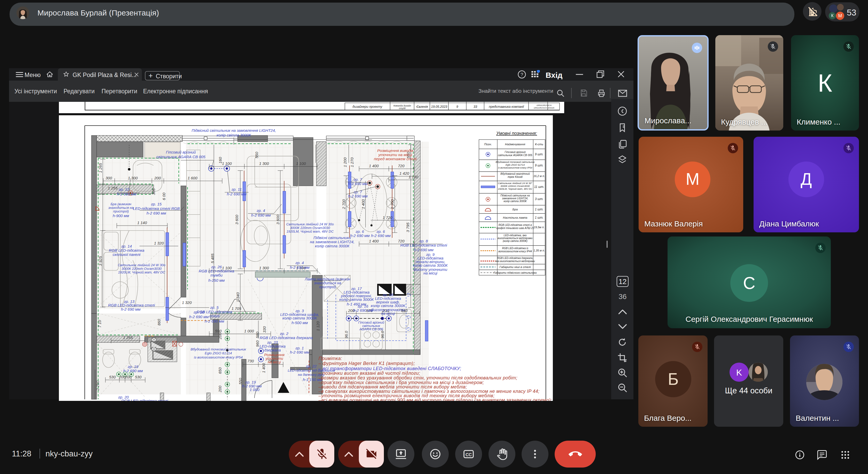 Image resolution: width=868 pixels, height=474 pixels. Describe the element at coordinates (390, 369) in the screenshot. I see `svg-text:– всі трансформатори LED-підсв: – всі трансформатори LED-підсвіток вивед…` at that location.